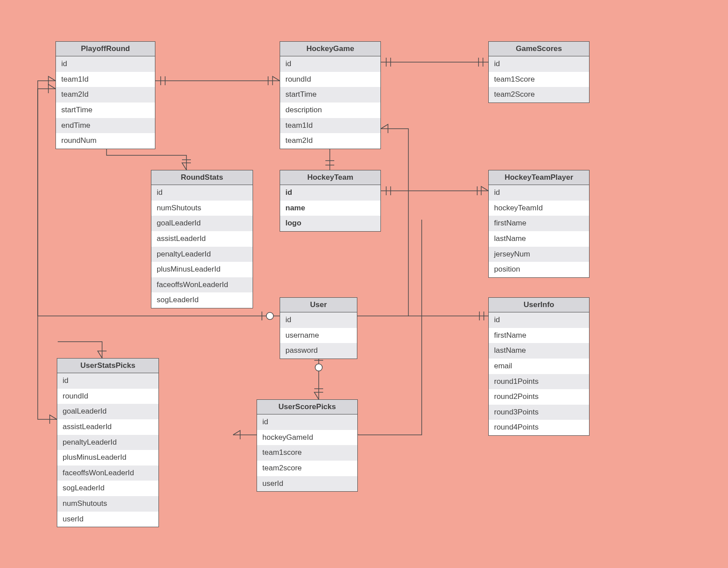 The image size is (728, 568). Describe the element at coordinates (307, 438) in the screenshot. I see `field: hockeyGameId` at that location.